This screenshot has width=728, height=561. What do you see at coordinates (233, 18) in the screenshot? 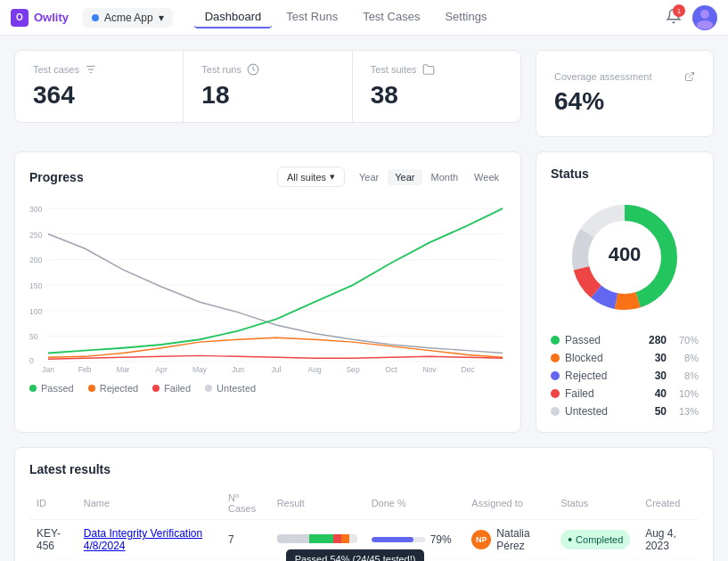
I see `nav-link-dashboard: Dashboard` at bounding box center [233, 18].